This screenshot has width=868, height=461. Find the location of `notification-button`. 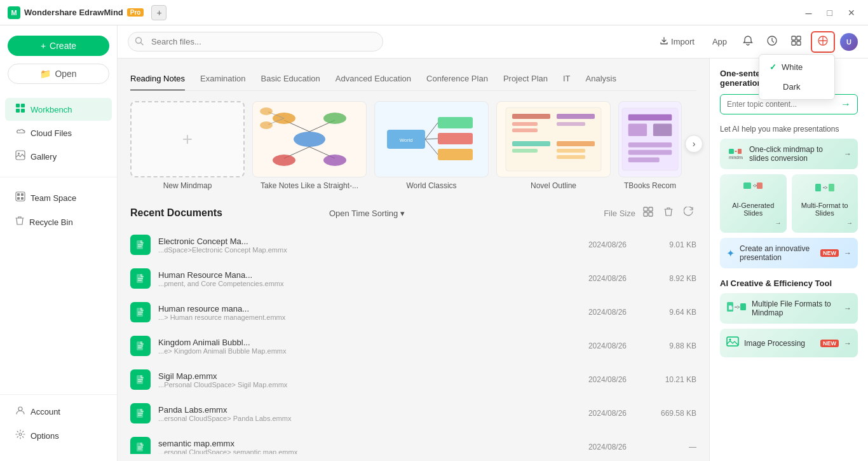

notification-button is located at coordinates (748, 42).